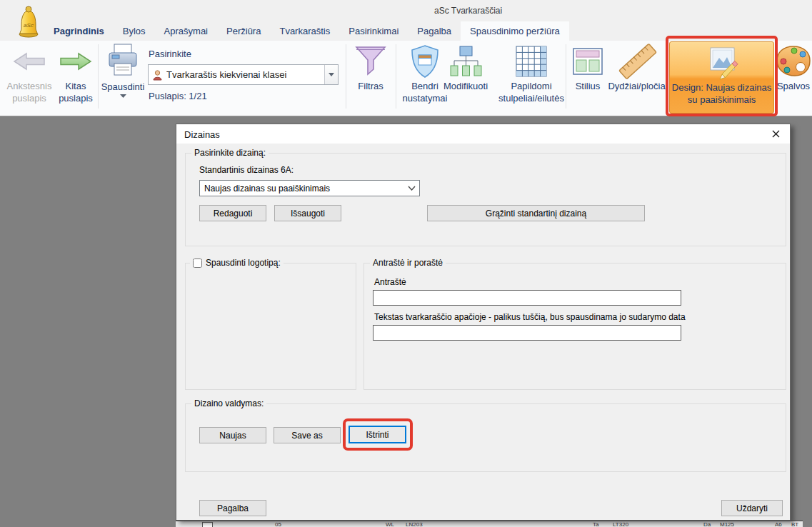 This screenshot has width=812, height=527. What do you see at coordinates (434, 31) in the screenshot?
I see `tab-pagalba: Pagalba` at bounding box center [434, 31].